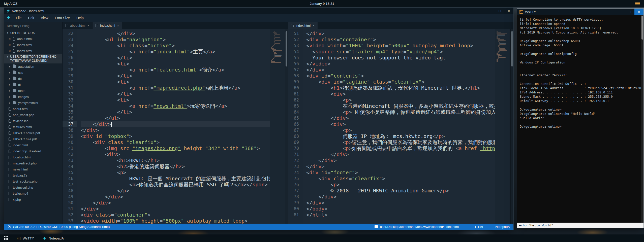 The width and height of the screenshot is (644, 242). Describe the element at coordinates (175, 88) in the screenshot. I see `code-line: <a href="mapredirect.php">網上地圖</a>` at that location.